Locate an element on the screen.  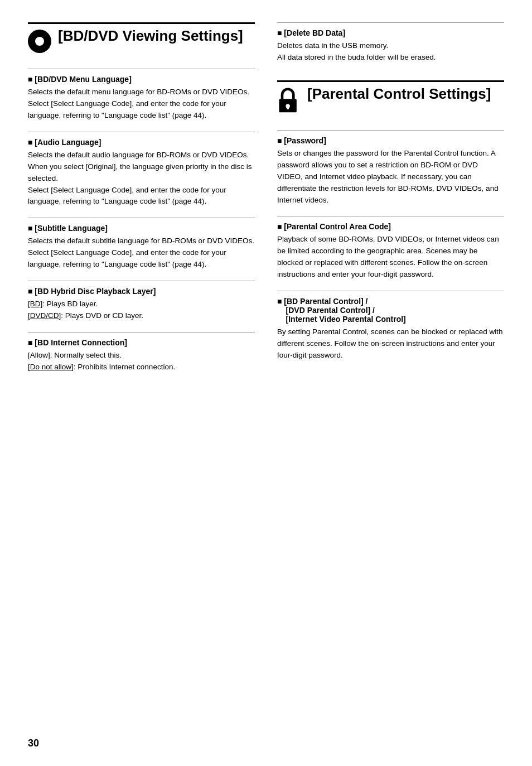
bd-circle-inner is located at coordinates (40, 41).